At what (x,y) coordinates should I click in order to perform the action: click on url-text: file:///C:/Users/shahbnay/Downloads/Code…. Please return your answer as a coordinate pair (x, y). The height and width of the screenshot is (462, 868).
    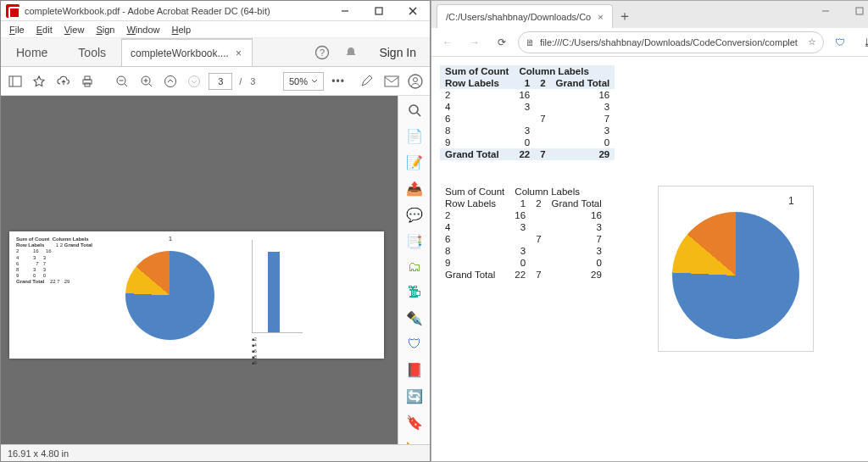
    Looking at the image, I should click on (669, 42).